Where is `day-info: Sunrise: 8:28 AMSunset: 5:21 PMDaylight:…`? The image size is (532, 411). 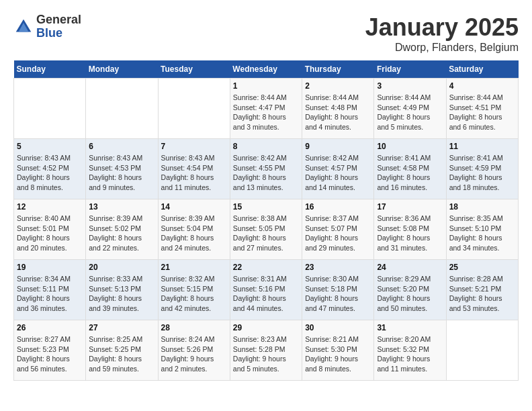 day-info: Sunrise: 8:28 AMSunset: 5:21 PMDaylight:… is located at coordinates (482, 294).